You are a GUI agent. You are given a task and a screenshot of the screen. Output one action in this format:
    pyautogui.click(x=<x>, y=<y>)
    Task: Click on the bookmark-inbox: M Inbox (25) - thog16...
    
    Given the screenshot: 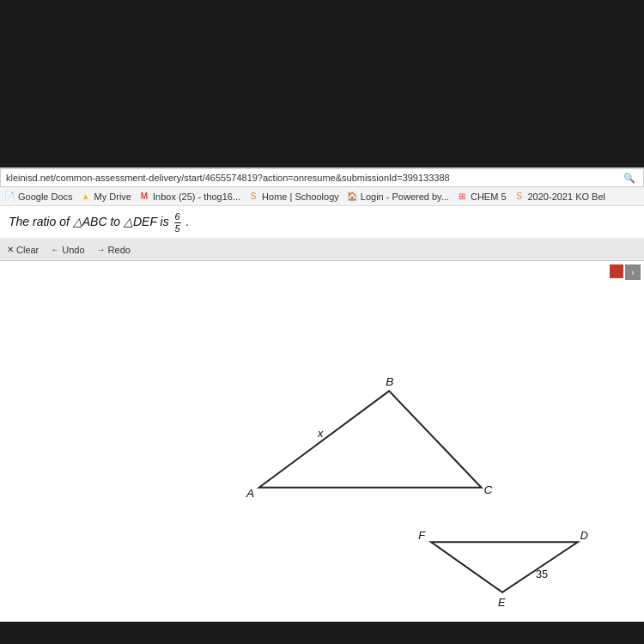 What is the action you would take?
    pyautogui.click(x=189, y=197)
    